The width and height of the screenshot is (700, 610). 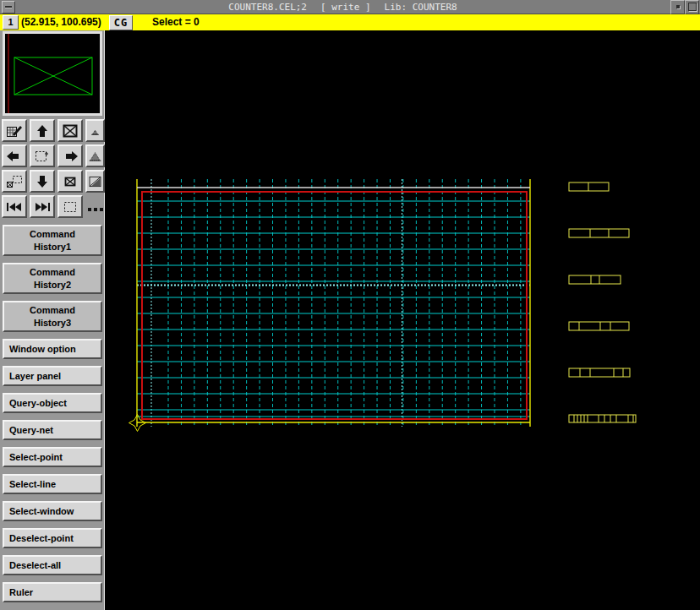 What do you see at coordinates (55, 320) in the screenshot?
I see `sidebar: CommandHistory1CommandHistory2CommandHis…` at bounding box center [55, 320].